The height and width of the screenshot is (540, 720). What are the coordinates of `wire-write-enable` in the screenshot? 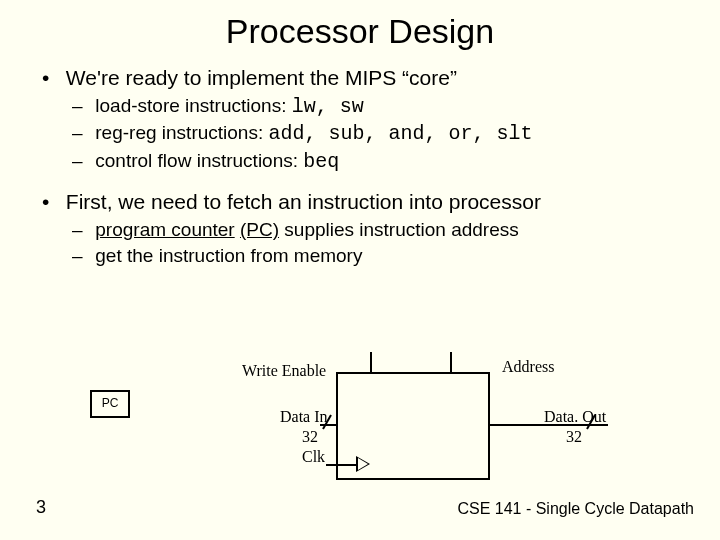 It's located at (371, 362).